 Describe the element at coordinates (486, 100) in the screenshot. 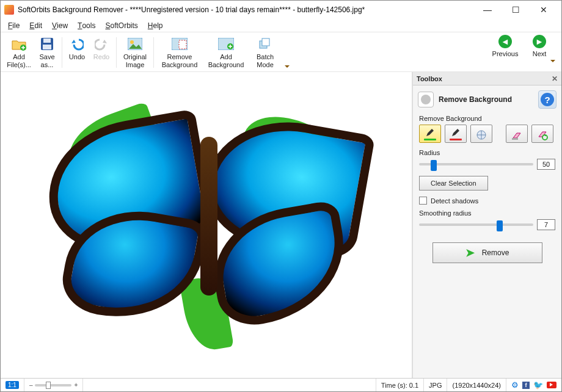

I see `panel-title: Remove Background` at that location.